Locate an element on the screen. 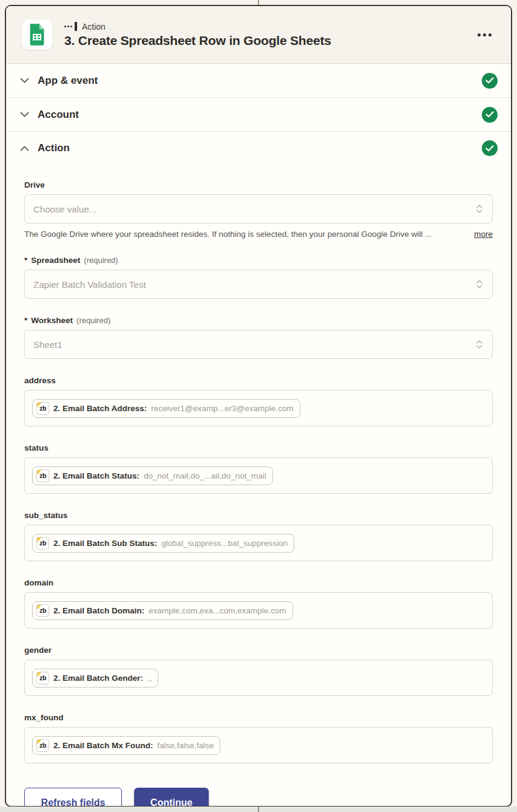  token-value: false,false,false is located at coordinates (186, 746).